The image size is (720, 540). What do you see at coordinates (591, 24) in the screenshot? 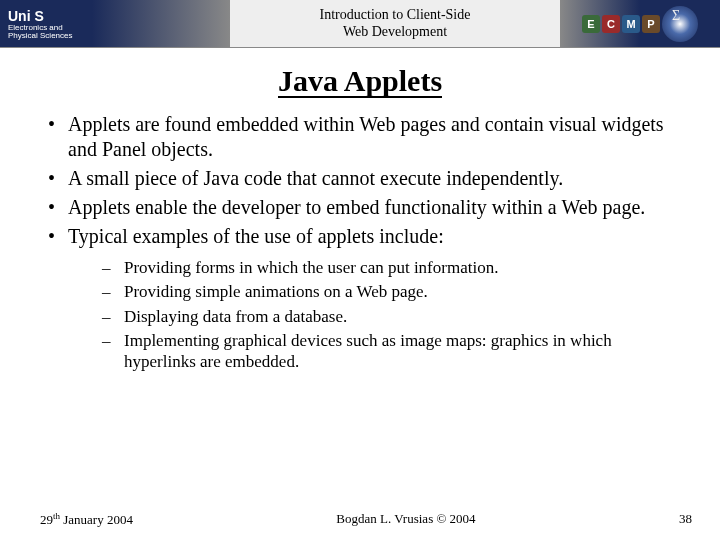
I see `badge-e: E` at bounding box center [591, 24].